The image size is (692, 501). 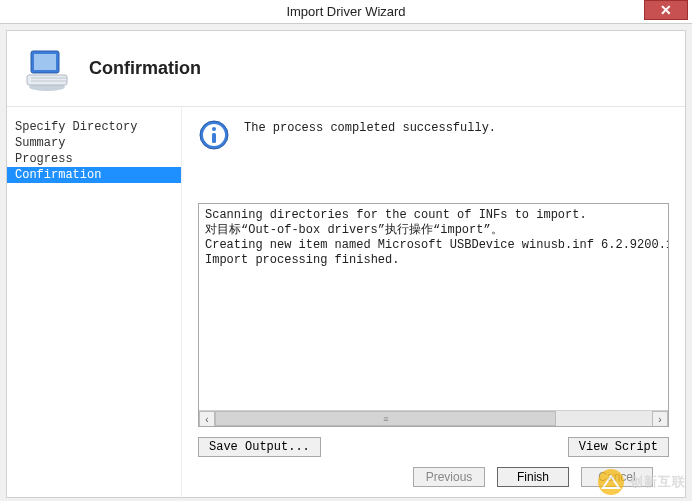 I want to click on status-row: The process completed successfully., so click(x=434, y=135).